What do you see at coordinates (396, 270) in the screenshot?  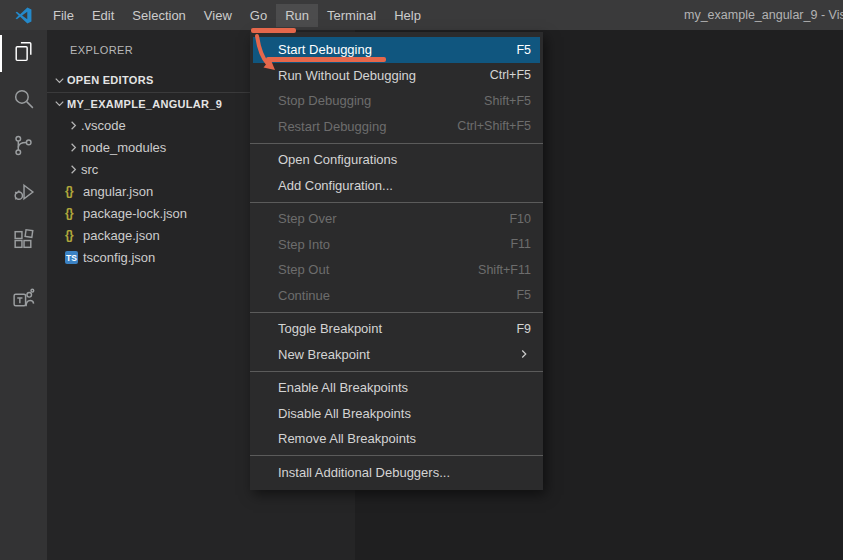 I see `menu-item-step-out: Step Out Shift+F11` at bounding box center [396, 270].